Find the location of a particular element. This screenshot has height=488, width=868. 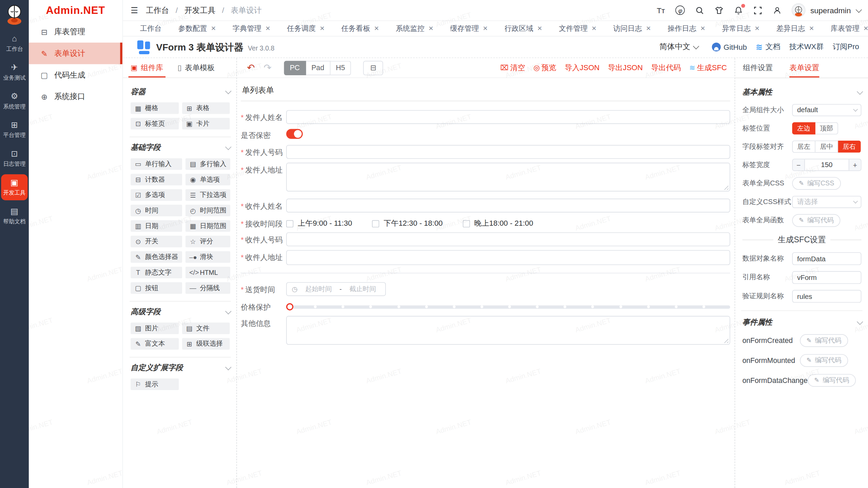

page-tab: 库表管理✕ is located at coordinates (846, 28).